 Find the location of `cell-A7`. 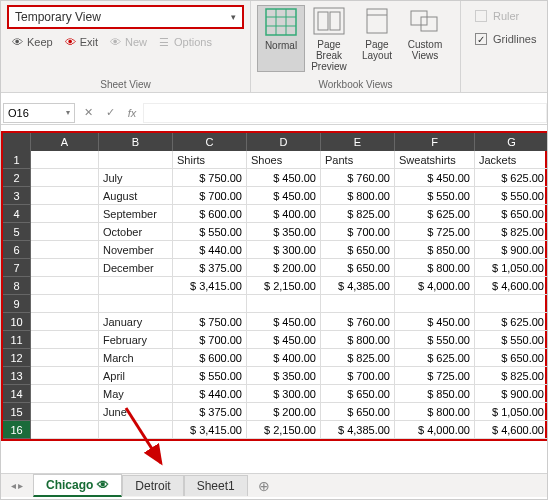

cell-A7 is located at coordinates (65, 268).